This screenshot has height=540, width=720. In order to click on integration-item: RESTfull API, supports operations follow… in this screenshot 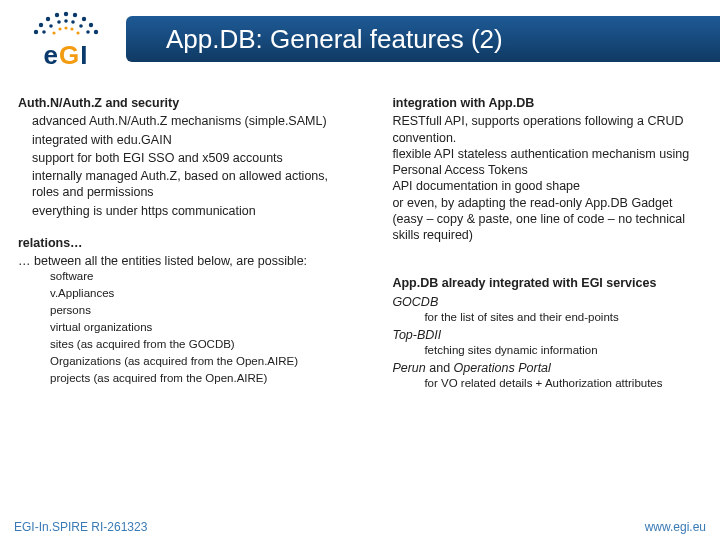, I will do `click(547, 130)`.